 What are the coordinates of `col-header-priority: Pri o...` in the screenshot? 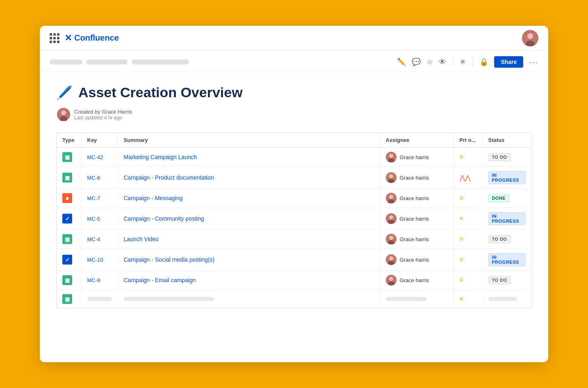 It's located at (468, 140).